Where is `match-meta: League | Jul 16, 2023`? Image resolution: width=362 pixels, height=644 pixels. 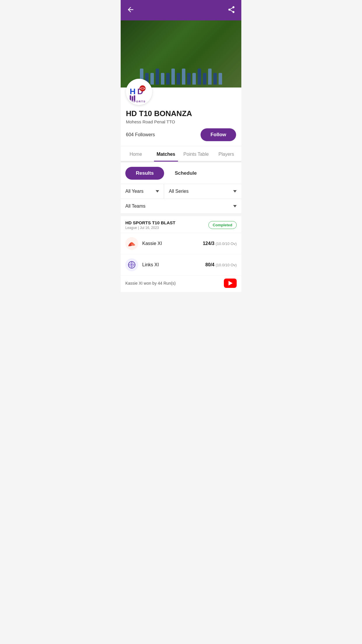 match-meta: League | Jul 16, 2023 is located at coordinates (150, 228).